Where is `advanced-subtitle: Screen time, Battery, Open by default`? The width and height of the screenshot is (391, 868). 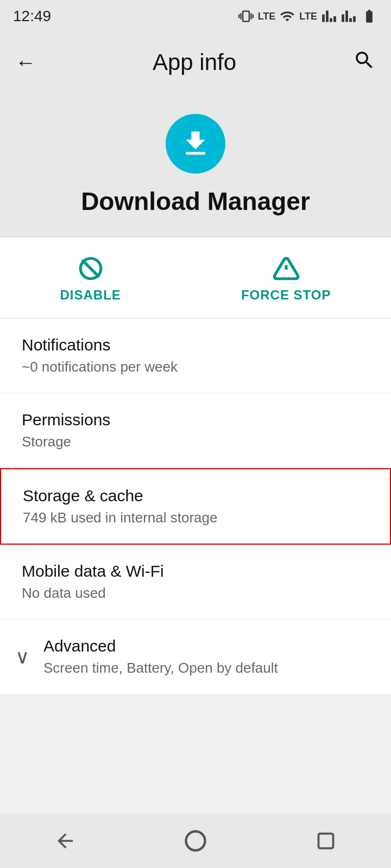
advanced-subtitle: Screen time, Battery, Open by default is located at coordinates (206, 668).